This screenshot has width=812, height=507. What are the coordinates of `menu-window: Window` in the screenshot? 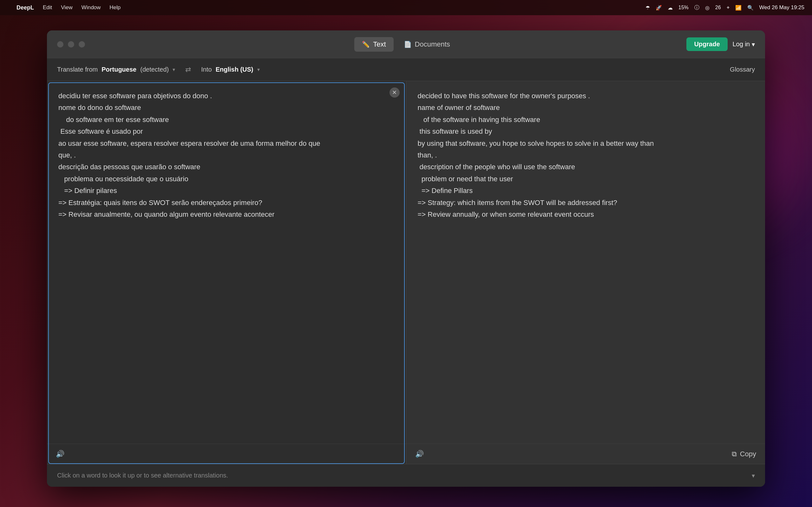 It's located at (91, 7).